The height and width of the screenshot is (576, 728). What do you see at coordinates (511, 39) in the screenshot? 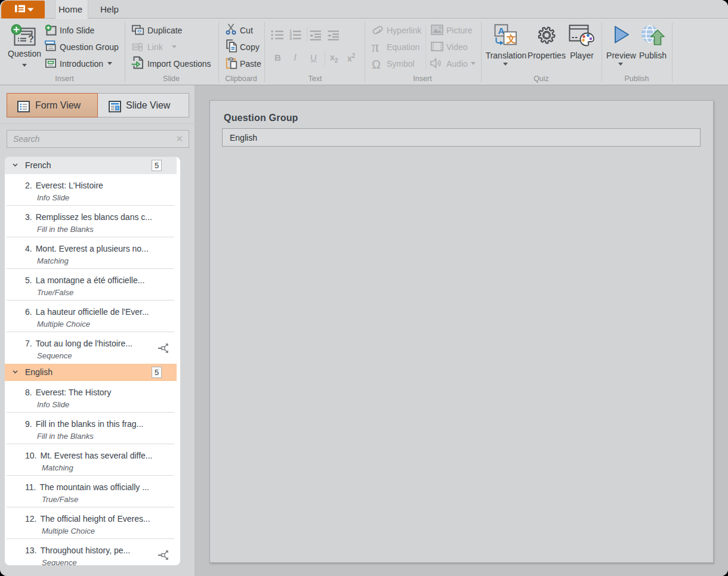
I see `svg-text: 文` at bounding box center [511, 39].